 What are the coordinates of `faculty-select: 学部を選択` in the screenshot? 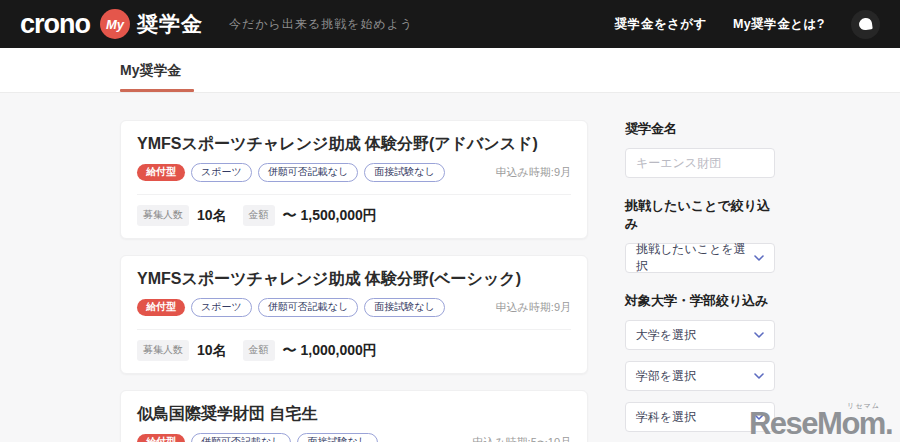 It's located at (700, 376).